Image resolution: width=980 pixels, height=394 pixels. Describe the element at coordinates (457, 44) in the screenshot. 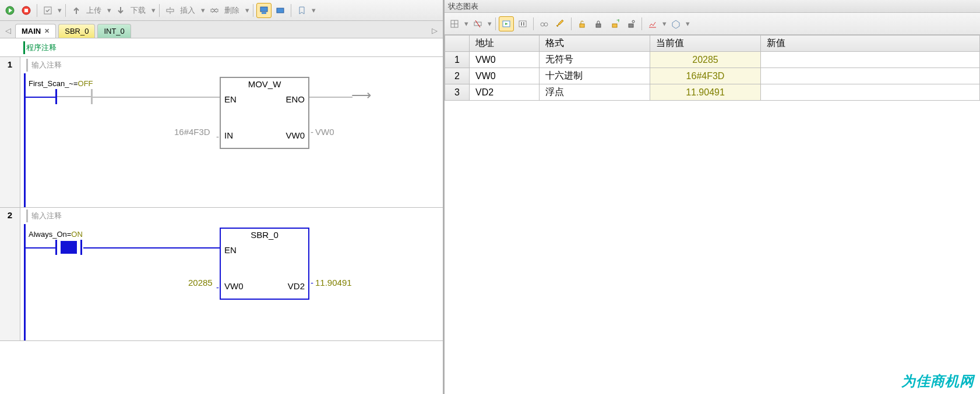

I see `col-rownum` at that location.